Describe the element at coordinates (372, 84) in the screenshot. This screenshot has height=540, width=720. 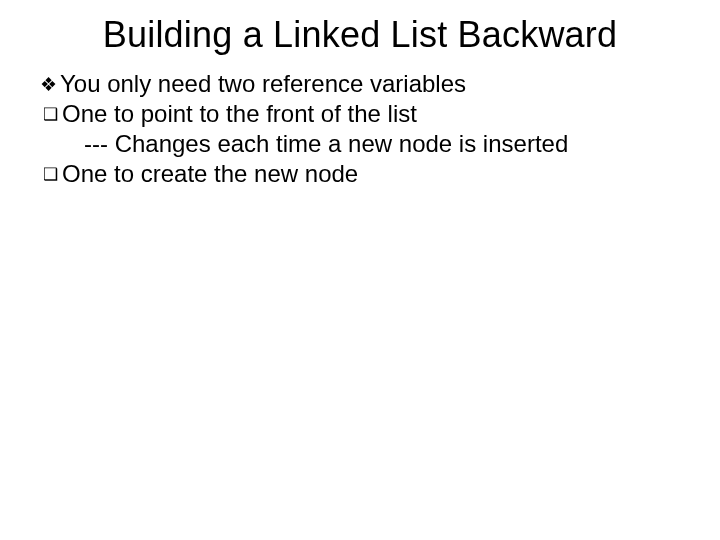
I see `bullet-text: You only need two reference variables` at that location.